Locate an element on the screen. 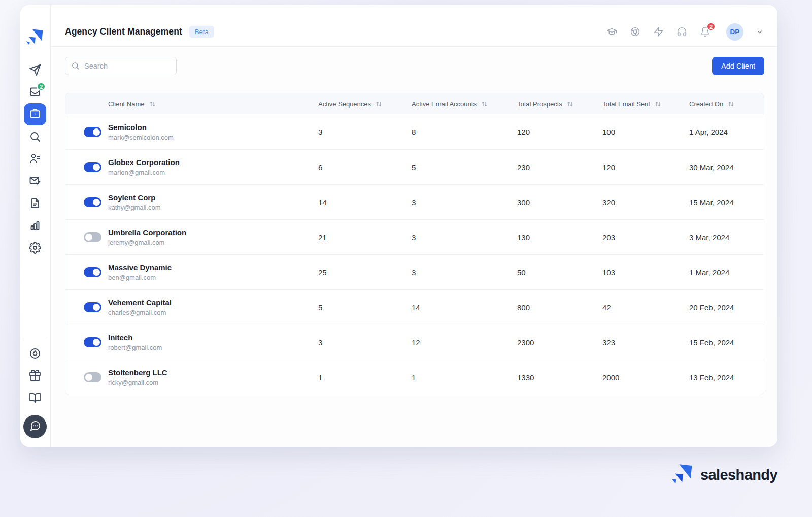 This screenshot has width=812, height=517. total-prospects-value: 120 is located at coordinates (560, 132).